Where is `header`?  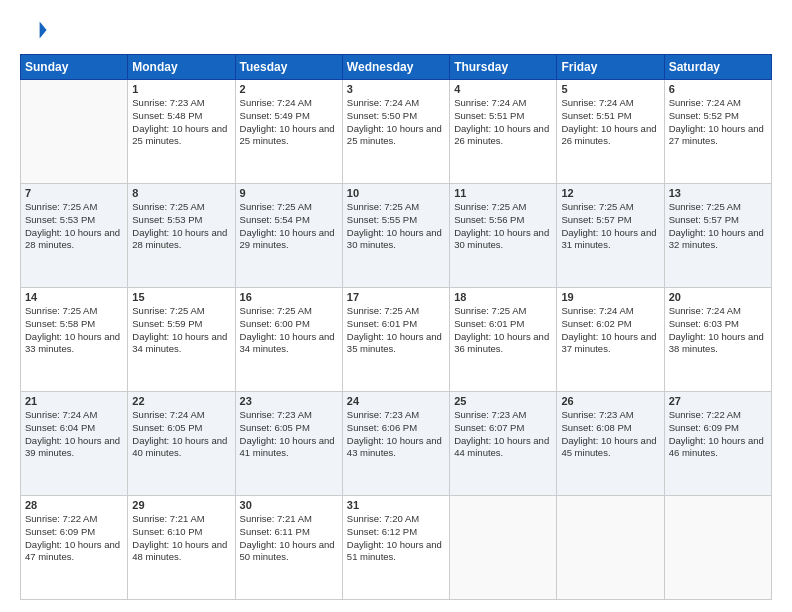 header is located at coordinates (396, 30).